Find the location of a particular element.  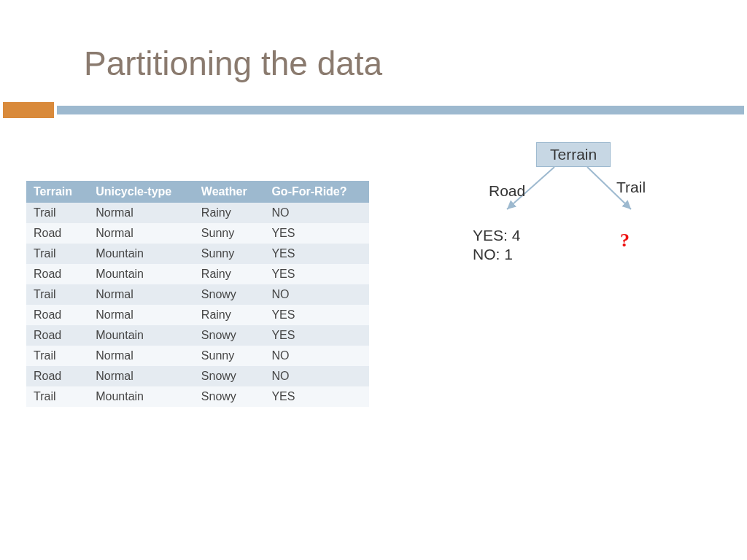

table-row: RoadNormalSunnyYES is located at coordinates (198, 233).